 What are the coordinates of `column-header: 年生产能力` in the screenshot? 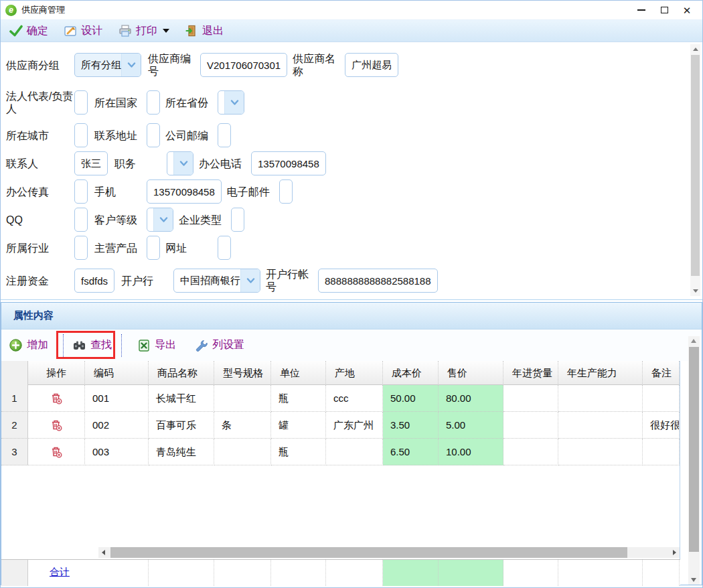 It's located at (601, 373).